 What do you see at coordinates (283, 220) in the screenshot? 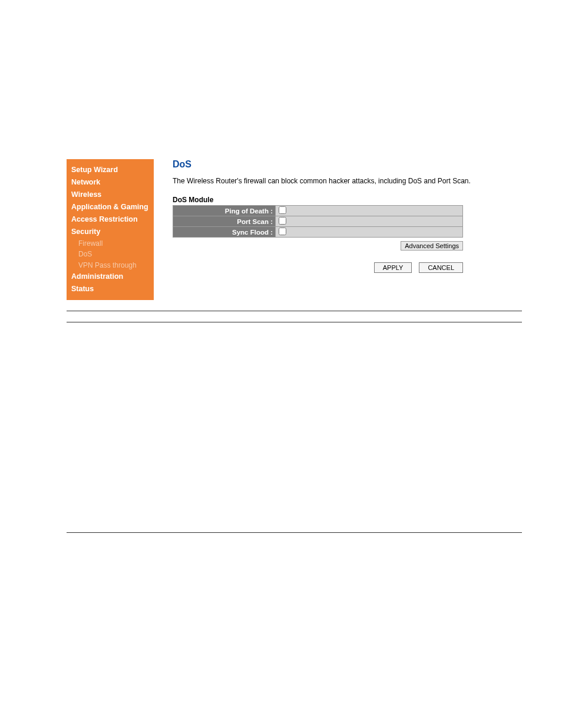
I see `port-scan-checkbox` at bounding box center [283, 220].